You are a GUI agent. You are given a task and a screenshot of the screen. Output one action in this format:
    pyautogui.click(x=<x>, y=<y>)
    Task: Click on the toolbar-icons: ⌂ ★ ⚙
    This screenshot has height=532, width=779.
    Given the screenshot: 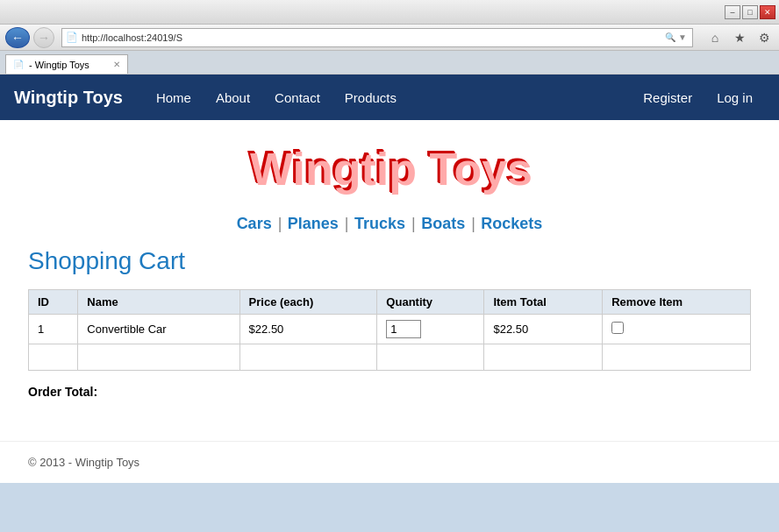 What is the action you would take?
    pyautogui.click(x=740, y=38)
    